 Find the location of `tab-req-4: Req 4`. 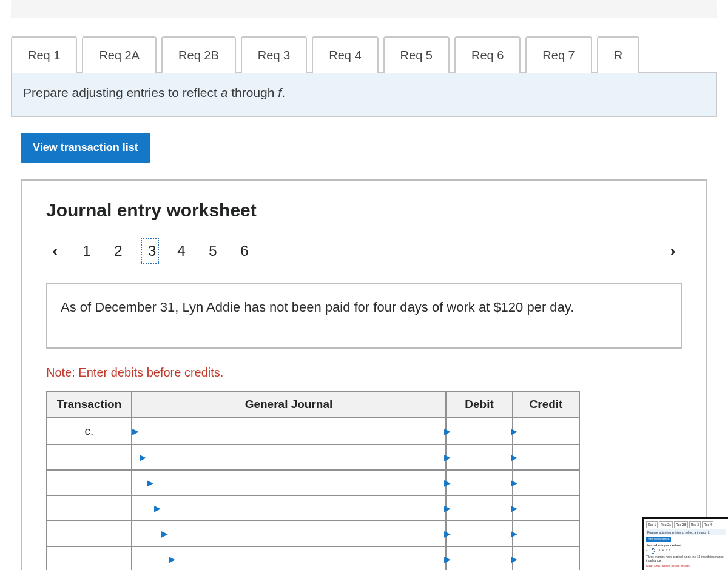

tab-req-4: Req 4 is located at coordinates (345, 55).